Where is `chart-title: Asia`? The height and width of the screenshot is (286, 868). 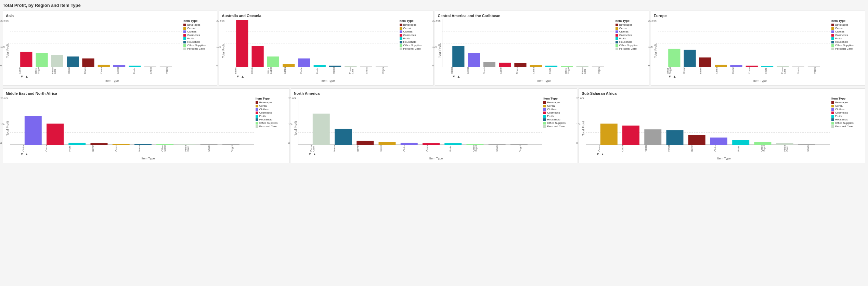 chart-title: Asia is located at coordinates (110, 16).